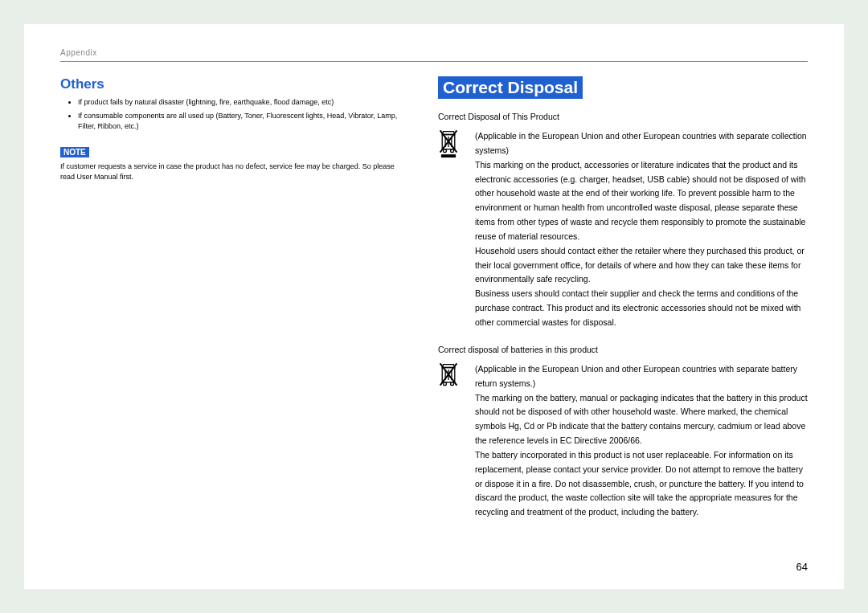 The width and height of the screenshot is (868, 613). Describe the element at coordinates (233, 172) in the screenshot. I see `note-text: If customer requests a service in case t…` at that location.